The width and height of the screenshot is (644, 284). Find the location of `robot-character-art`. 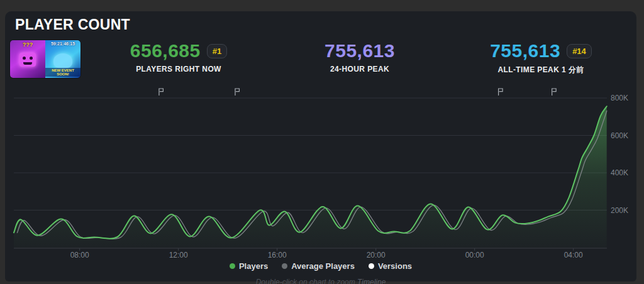

robot-character-art is located at coordinates (28, 60).